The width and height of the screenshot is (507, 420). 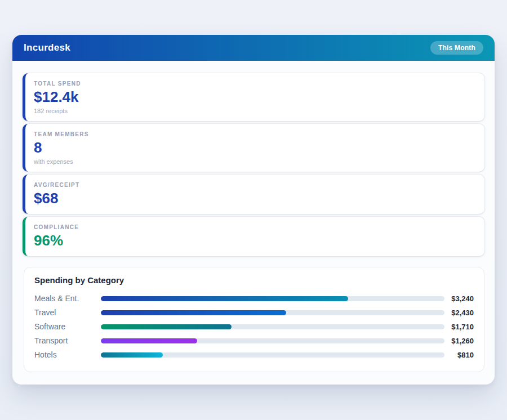 I want to click on stat-card-total-spend: TOTAL SPEND $12.4k 182 receipts, so click(x=254, y=97).